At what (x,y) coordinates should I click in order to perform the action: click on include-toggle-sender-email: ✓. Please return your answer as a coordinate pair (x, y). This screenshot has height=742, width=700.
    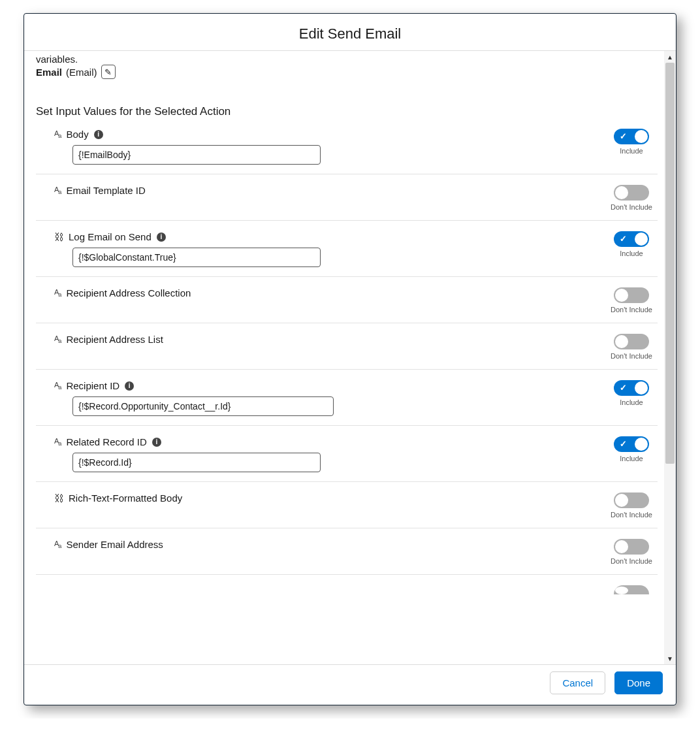
    Looking at the image, I should click on (631, 547).